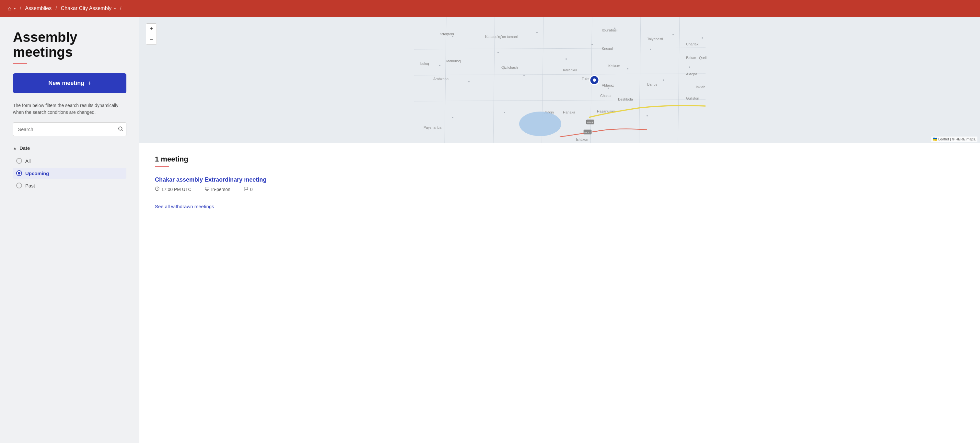 Image resolution: width=980 pixels, height=443 pixels. What do you see at coordinates (70, 186) in the screenshot?
I see `radio-past: Past` at bounding box center [70, 186].